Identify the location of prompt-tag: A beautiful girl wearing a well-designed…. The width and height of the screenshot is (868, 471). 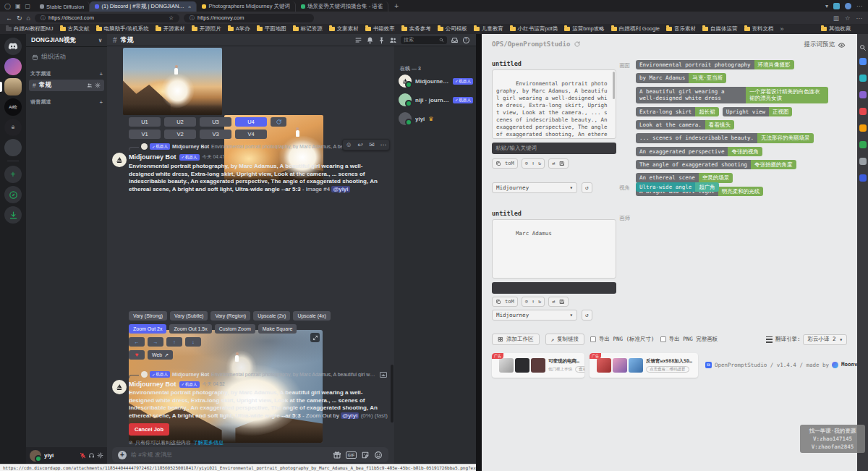
(732, 96).